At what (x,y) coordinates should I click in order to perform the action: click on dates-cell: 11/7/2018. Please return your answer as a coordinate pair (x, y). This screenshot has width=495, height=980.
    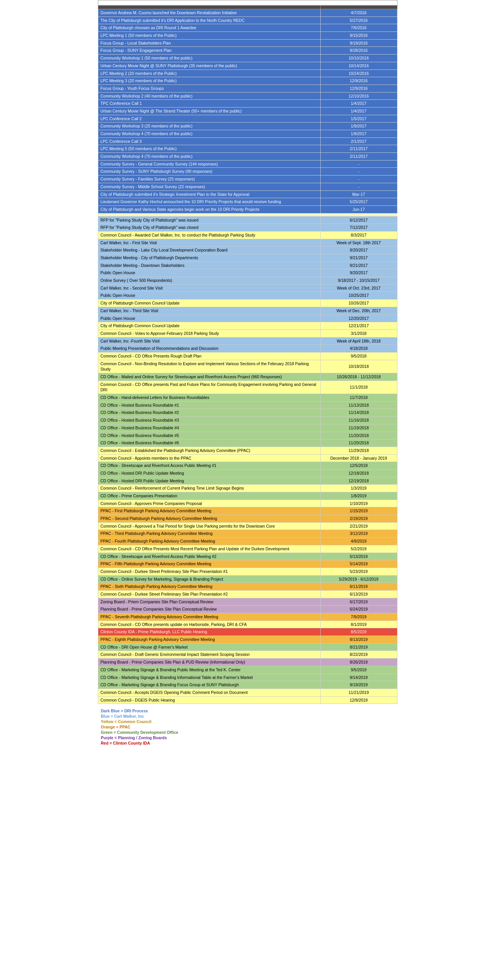
    Looking at the image, I should click on (359, 398).